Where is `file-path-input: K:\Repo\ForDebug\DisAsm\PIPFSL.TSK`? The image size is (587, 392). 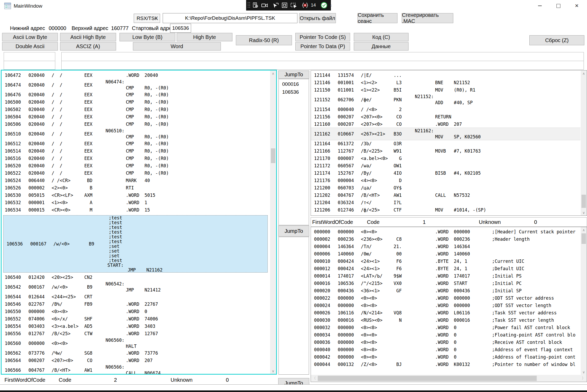
file-path-input: K:\Repo\ForDebug\DisAsm\PIPFSL.TSK is located at coordinates (230, 18).